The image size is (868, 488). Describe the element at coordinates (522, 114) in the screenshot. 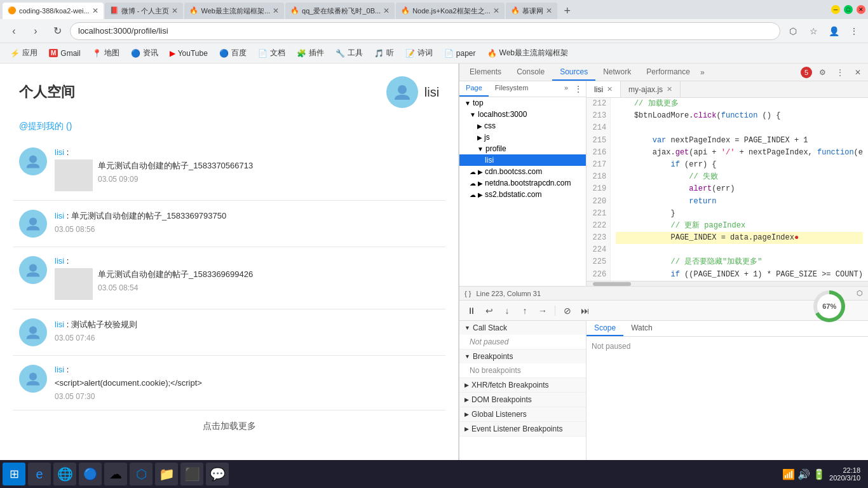

I see `tree-item-localhost: ▼ localhost:3000` at that location.